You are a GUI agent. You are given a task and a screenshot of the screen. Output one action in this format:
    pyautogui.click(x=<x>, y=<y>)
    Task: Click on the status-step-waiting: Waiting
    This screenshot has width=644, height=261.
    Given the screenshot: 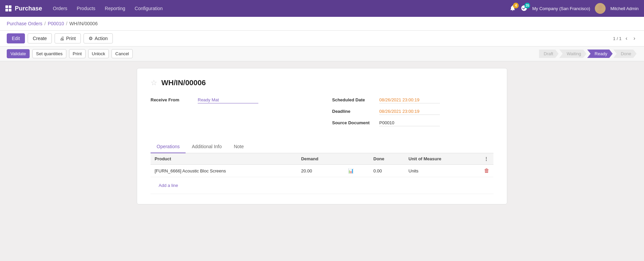 What is the action you would take?
    pyautogui.click(x=573, y=54)
    